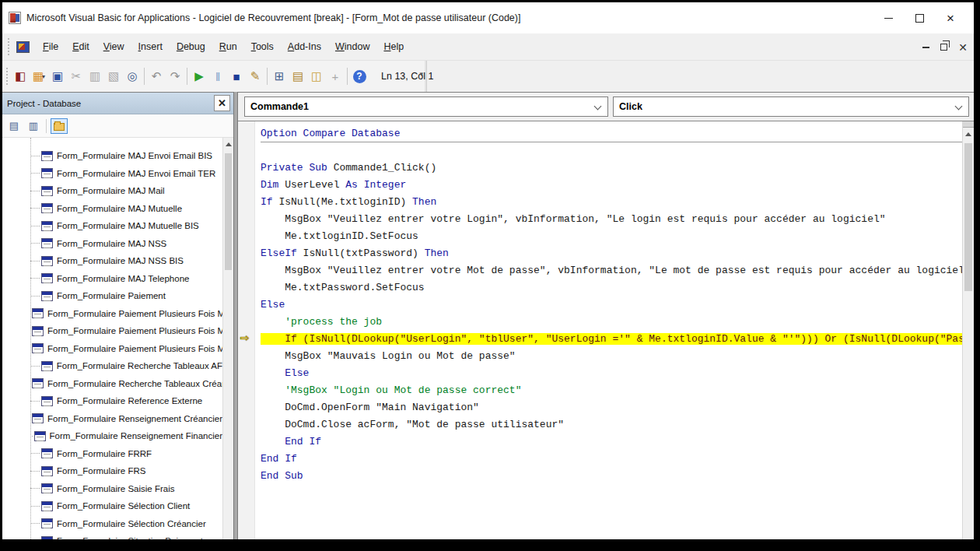  Describe the element at coordinates (112, 244) in the screenshot. I see `tree-item: Form_Formulaire MAJ NSS` at that location.